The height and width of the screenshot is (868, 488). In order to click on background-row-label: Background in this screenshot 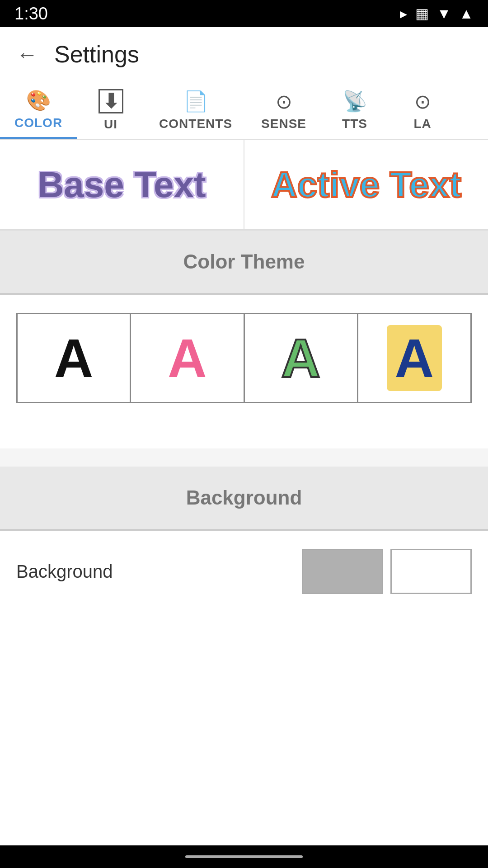, I will do `click(64, 571)`.